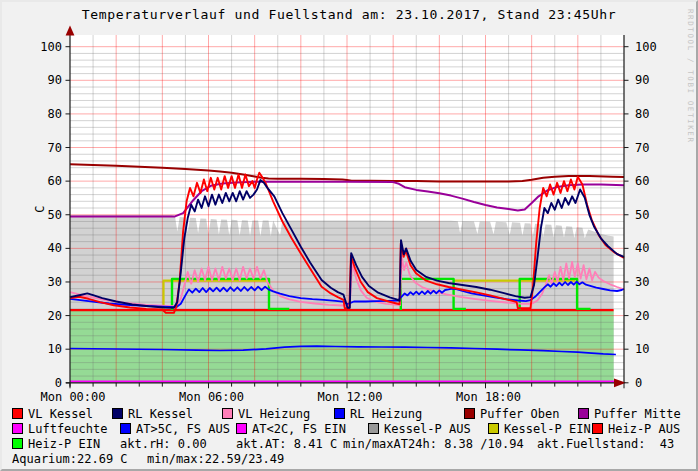 The height and width of the screenshot is (471, 698). Describe the element at coordinates (266, 414) in the screenshot. I see `legend-item-vl-heizung: VL Heizung` at that location.